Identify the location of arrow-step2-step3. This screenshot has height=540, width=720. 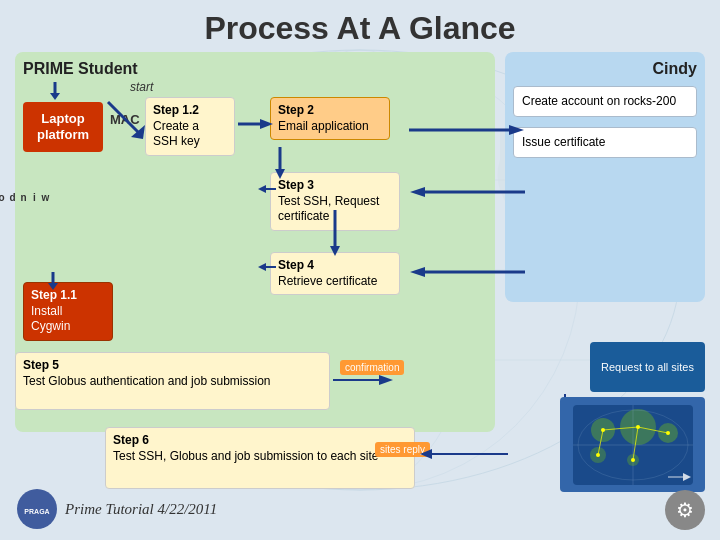
(270, 164).